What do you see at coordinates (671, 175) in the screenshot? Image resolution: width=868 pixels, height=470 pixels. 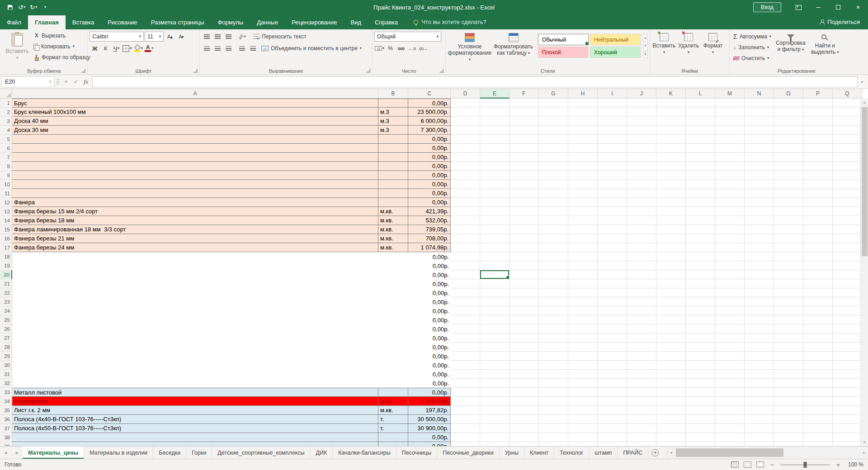 I see `cell-K9` at bounding box center [671, 175].